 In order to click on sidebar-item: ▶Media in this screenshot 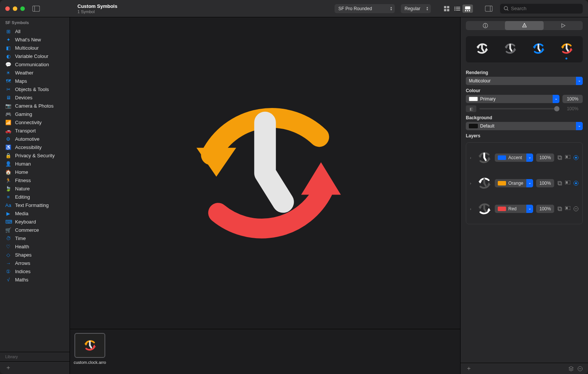, I will do `click(35, 213)`.